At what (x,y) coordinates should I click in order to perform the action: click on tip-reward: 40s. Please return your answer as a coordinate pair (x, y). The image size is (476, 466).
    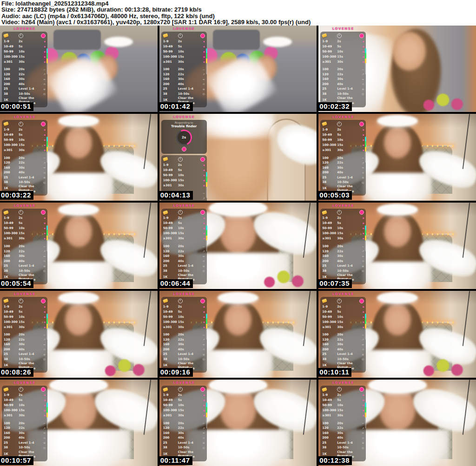
    Looking at the image, I should click on (189, 438).